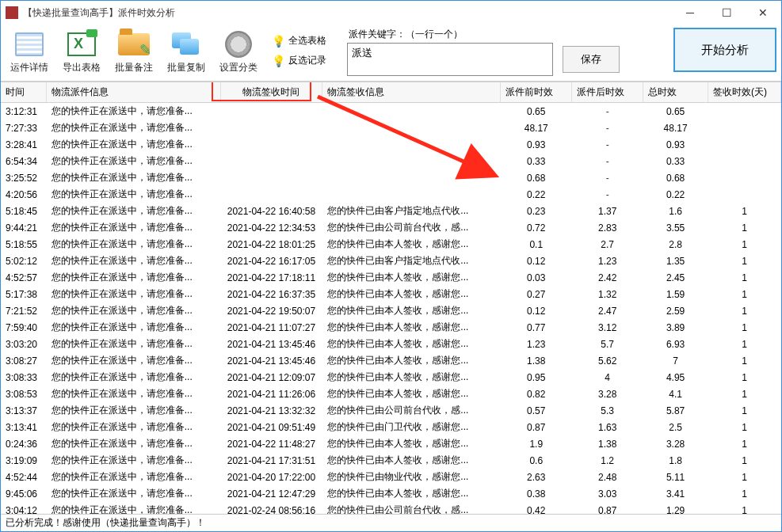  I want to click on cell-pre: 0.03, so click(536, 277).